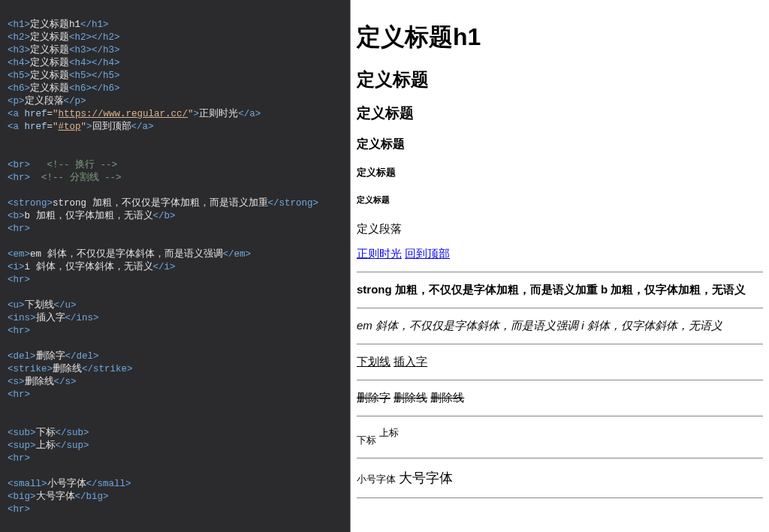 This screenshot has width=769, height=532. What do you see at coordinates (560, 200) in the screenshot?
I see `heading-h6: 定义标题` at bounding box center [560, 200].